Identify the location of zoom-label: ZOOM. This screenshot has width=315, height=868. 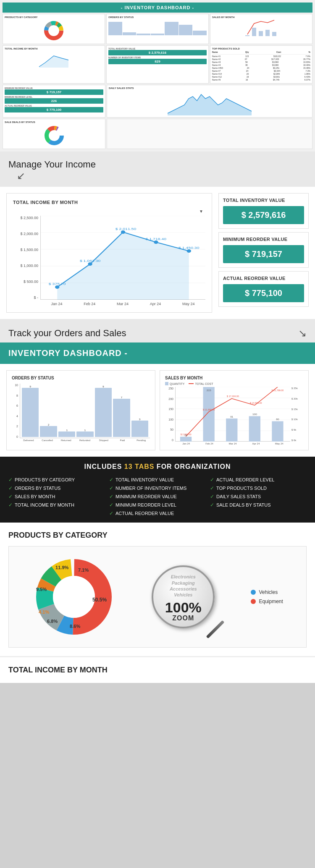
(183, 618).